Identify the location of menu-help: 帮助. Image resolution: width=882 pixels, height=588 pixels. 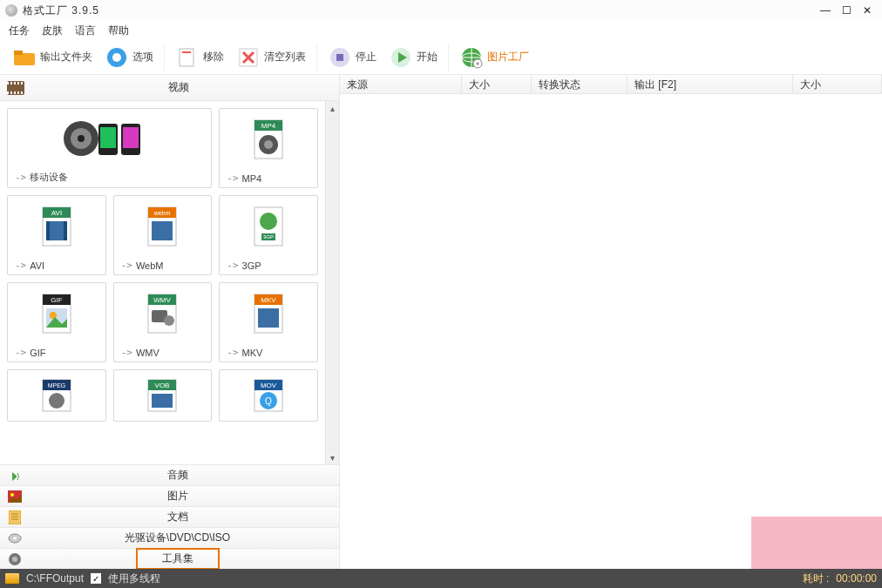
(119, 31).